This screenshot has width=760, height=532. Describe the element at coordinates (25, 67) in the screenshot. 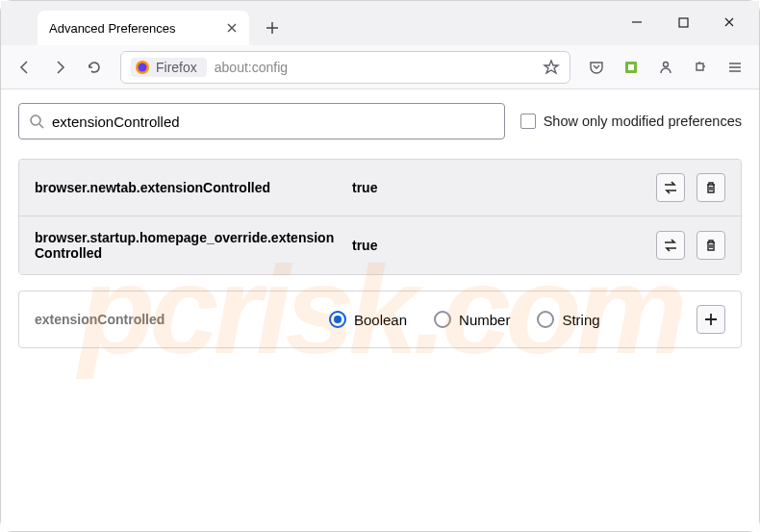

I see `back-button` at that location.